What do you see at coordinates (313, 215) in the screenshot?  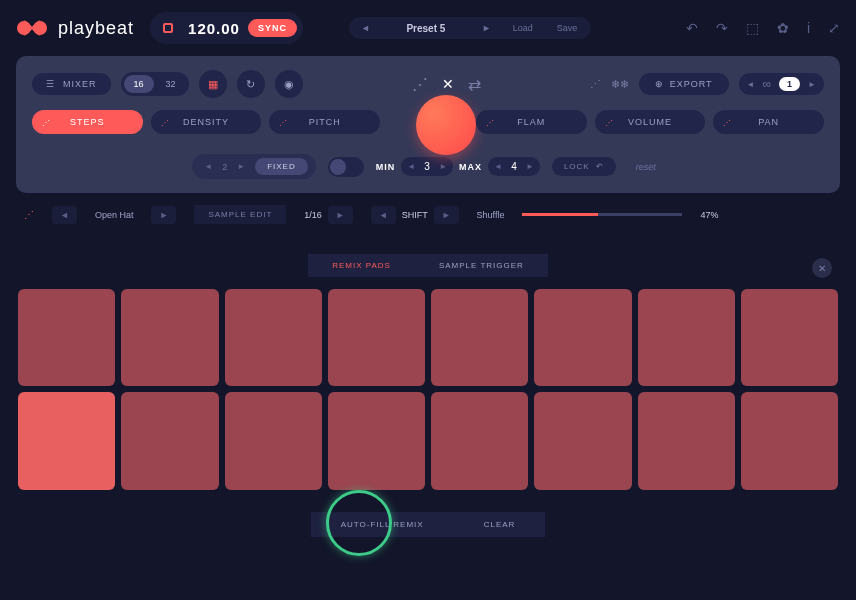 I see `division-value: 1/16` at bounding box center [313, 215].